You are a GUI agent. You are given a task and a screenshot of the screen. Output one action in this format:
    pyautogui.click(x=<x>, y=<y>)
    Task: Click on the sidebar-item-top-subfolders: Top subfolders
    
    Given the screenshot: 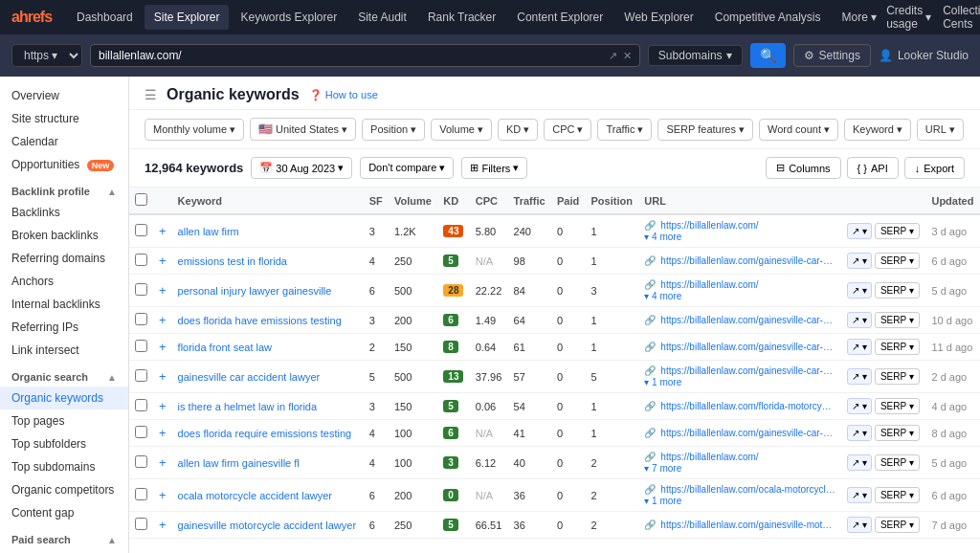 What is the action you would take?
    pyautogui.click(x=64, y=444)
    